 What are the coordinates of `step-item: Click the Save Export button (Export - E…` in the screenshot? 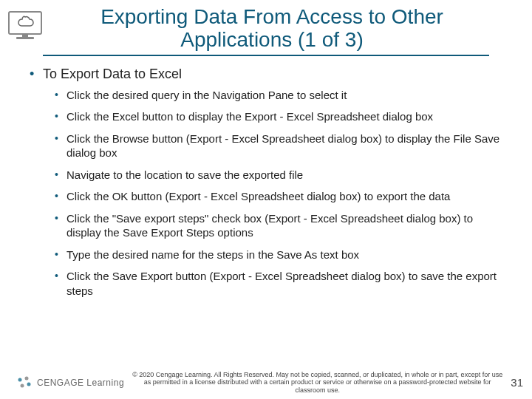 It's located at (282, 284).